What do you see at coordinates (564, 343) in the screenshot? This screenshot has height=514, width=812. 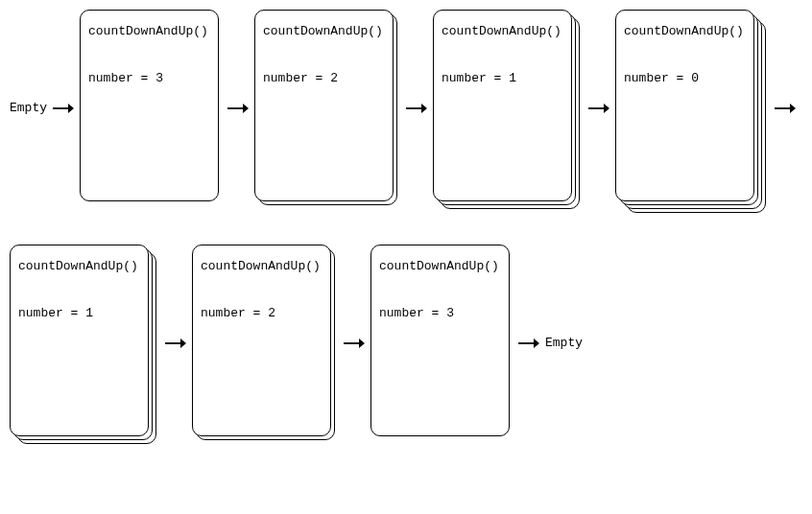 I see `empty-label-end: Empty` at bounding box center [564, 343].